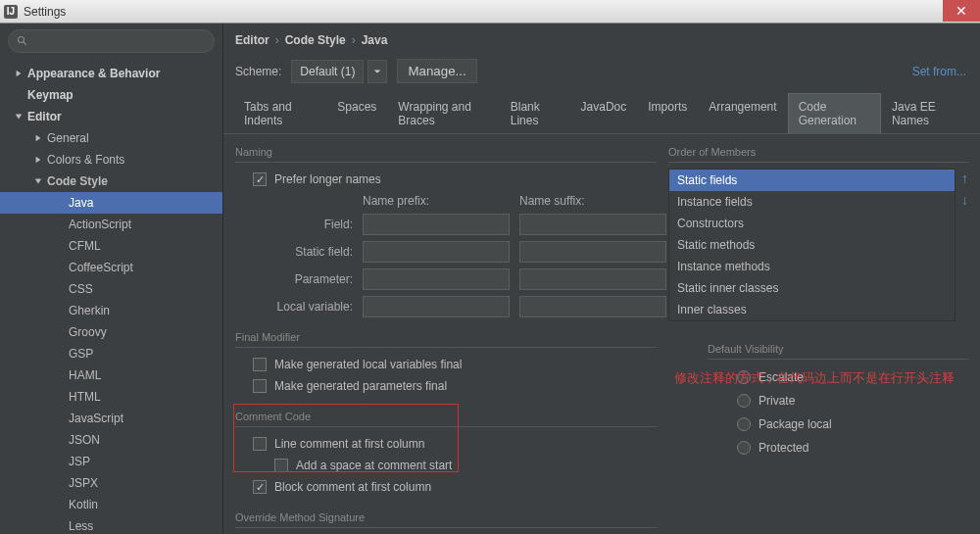  I want to click on sidebar-item-haml: HAML, so click(112, 375).